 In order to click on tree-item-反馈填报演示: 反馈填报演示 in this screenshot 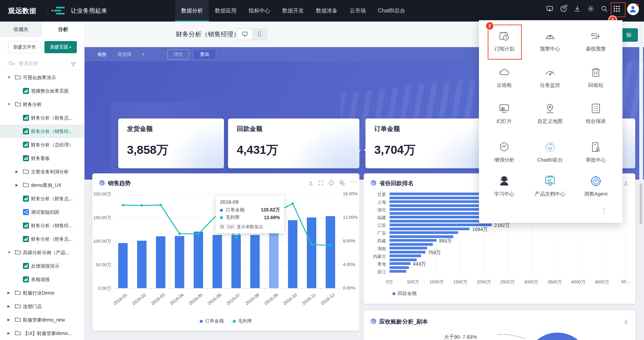, I will do `click(42, 266)`.